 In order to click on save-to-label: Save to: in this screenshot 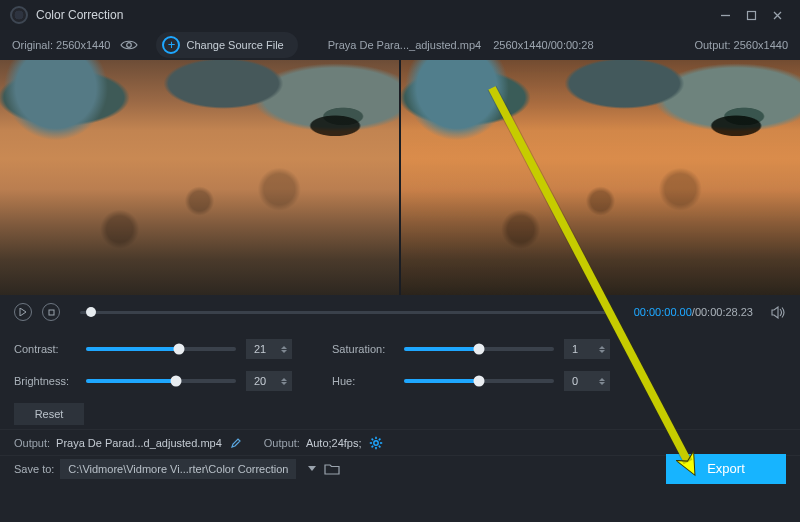, I will do `click(34, 469)`.